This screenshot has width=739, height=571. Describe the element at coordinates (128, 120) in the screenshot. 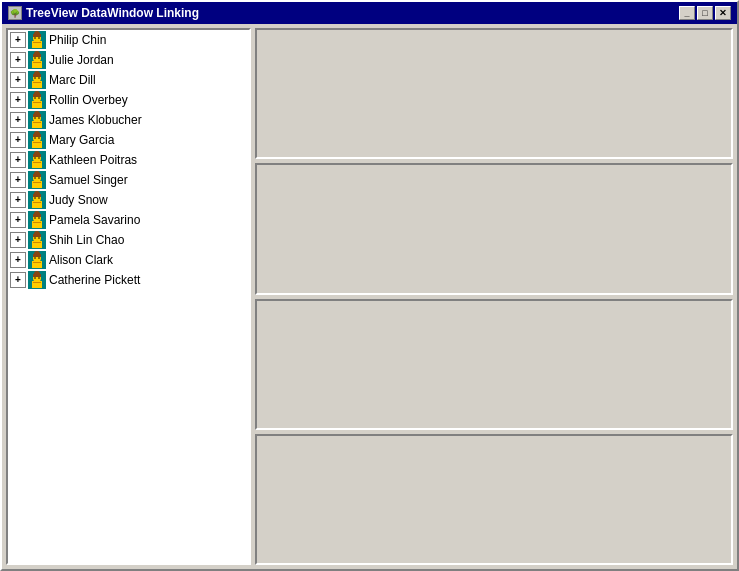

I see `tree-item: + James Klobucher` at that location.